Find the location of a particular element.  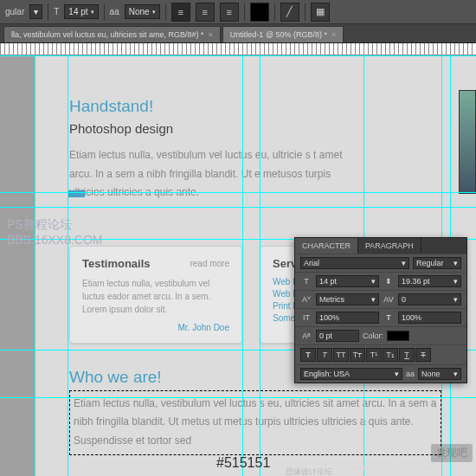

font-style-dropdown: Regular▾ is located at coordinates (437, 263).